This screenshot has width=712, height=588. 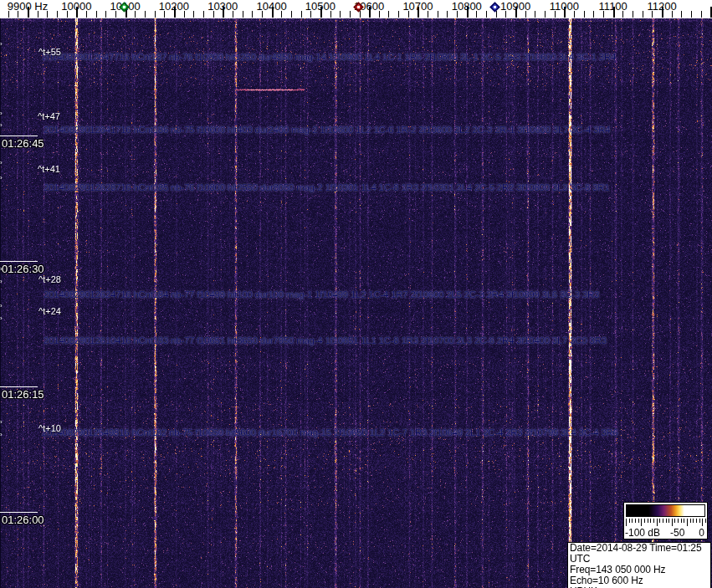 What do you see at coordinates (49, 116) in the screenshot?
I see `detection-time-marker: ^t+47` at bounding box center [49, 116].